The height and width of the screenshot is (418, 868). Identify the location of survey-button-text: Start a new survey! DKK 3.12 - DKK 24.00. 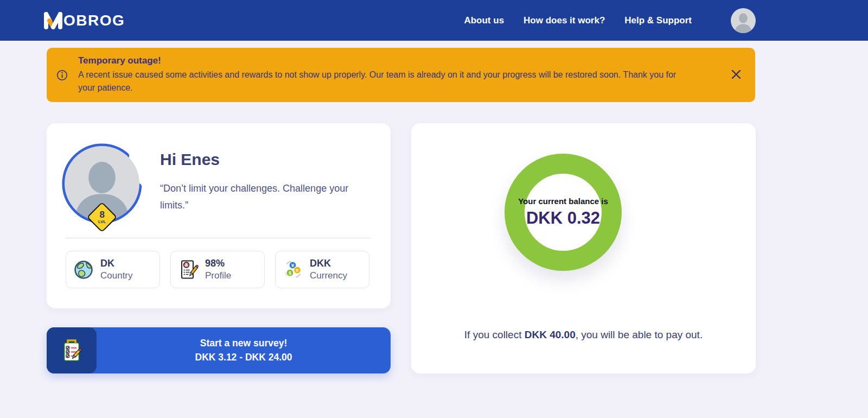
(244, 351).